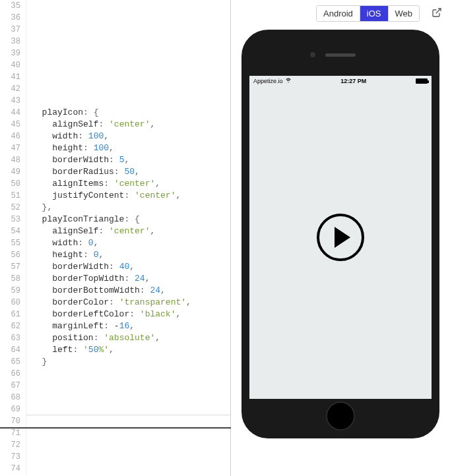 Image resolution: width=450 pixels, height=476 pixels. Describe the element at coordinates (404, 13) in the screenshot. I see `tab-web: Web` at that location.